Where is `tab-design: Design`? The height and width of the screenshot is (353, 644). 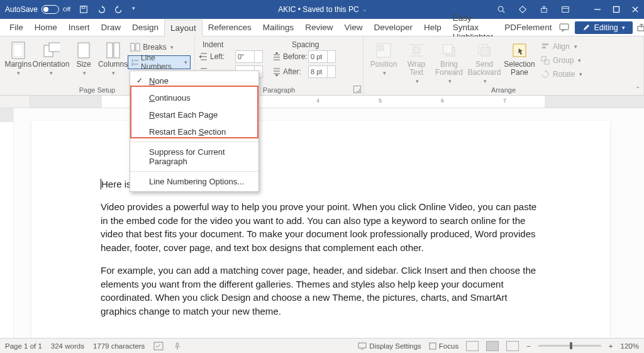 tab-design: Design is located at coordinates (145, 28).